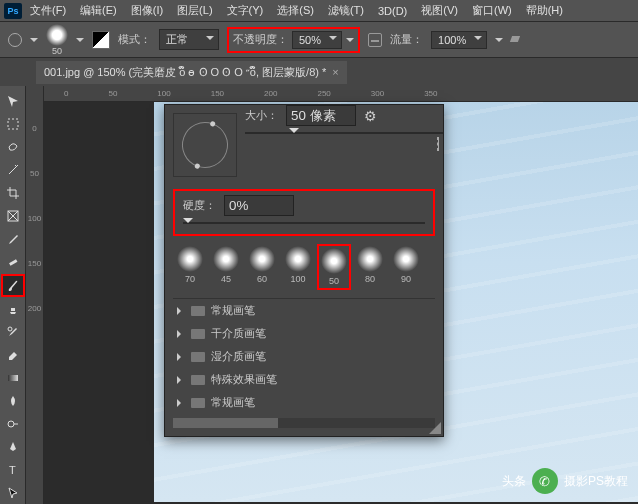  Describe the element at coordinates (194, 10) in the screenshot. I see `menu-layer: 图层(L)` at that location.